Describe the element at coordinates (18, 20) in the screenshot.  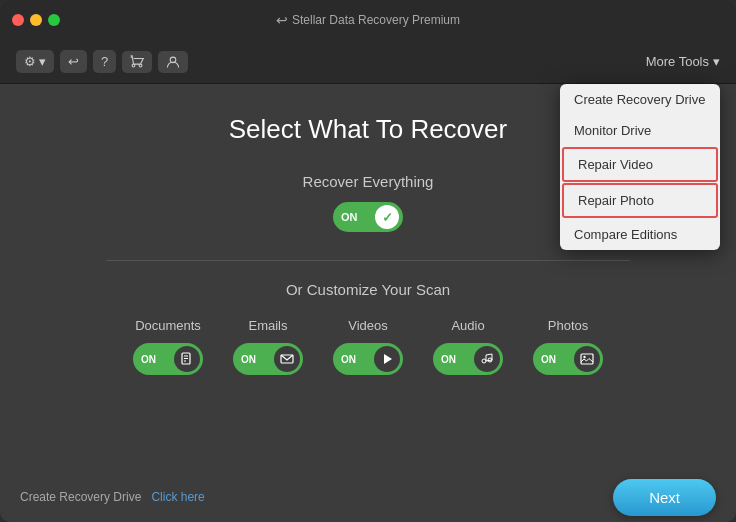
I see `close-button` at that location.